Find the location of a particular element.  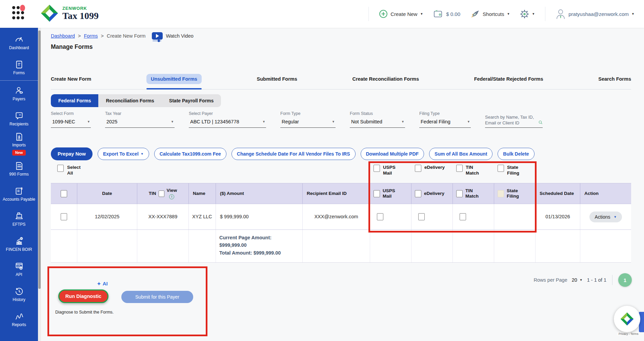

sidebar-item-eftps: EFTPS is located at coordinates (19, 219).